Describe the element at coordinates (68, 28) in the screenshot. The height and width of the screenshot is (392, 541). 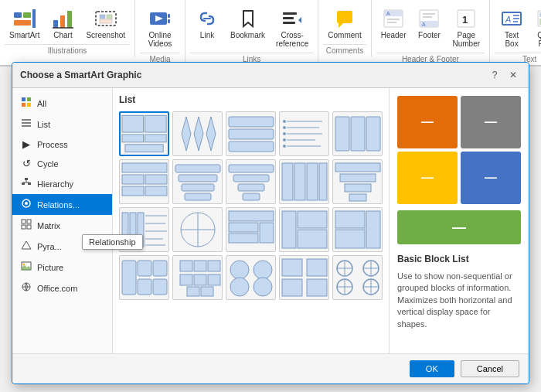
I see `illustrations-group: SmartArt Chart` at that location.